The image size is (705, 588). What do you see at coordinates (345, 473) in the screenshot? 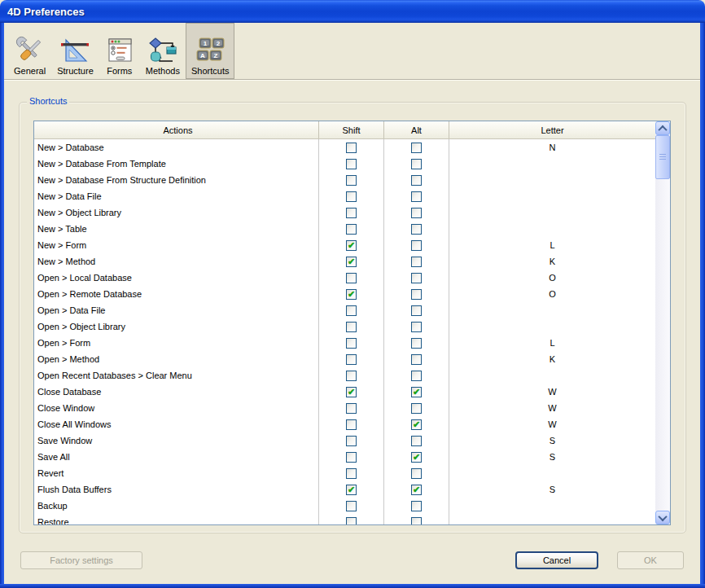
I see `table-row: Revert` at bounding box center [345, 473].